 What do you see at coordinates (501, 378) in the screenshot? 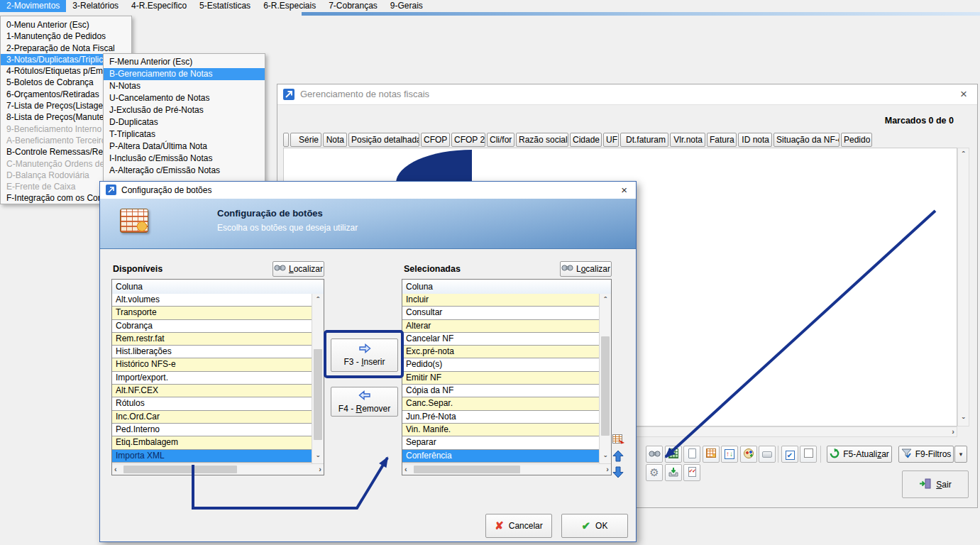
I see `list-item: Emitir NF` at bounding box center [501, 378].